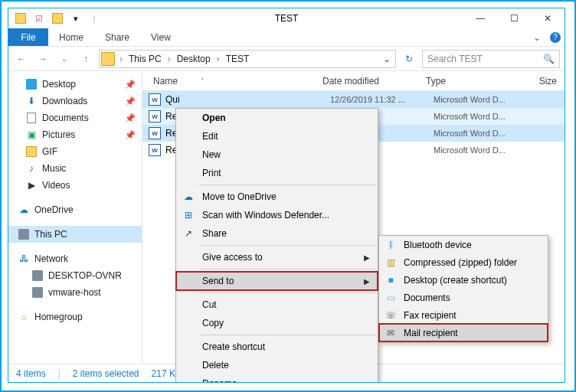  Describe the element at coordinates (146, 59) in the screenshot. I see `breadcrumb: This PC` at that location.